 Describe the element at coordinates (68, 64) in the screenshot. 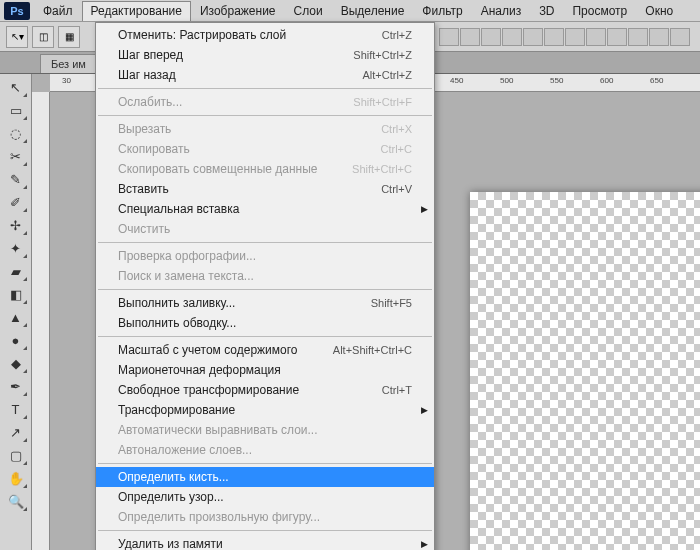

I see `document-tab: Без им` at that location.